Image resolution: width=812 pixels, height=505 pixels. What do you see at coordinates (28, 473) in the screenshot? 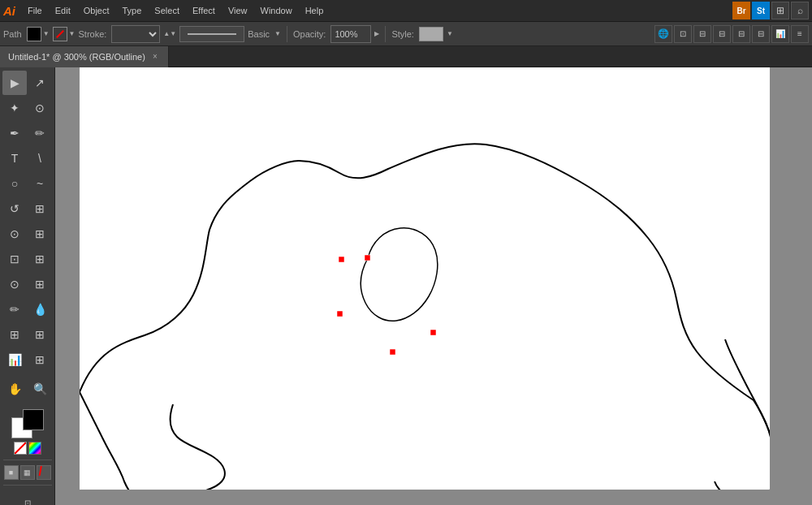
I see `color-mode-row: ■ ▦ /` at bounding box center [28, 473].